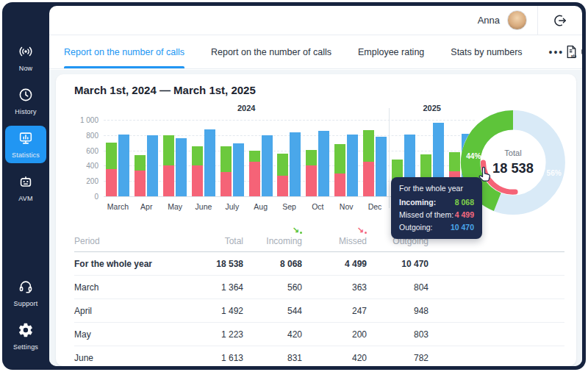  Describe the element at coordinates (165, 90) in the screenshot. I see `date-range-title: March 1st, 2024 — March 1st, 2025` at that location.